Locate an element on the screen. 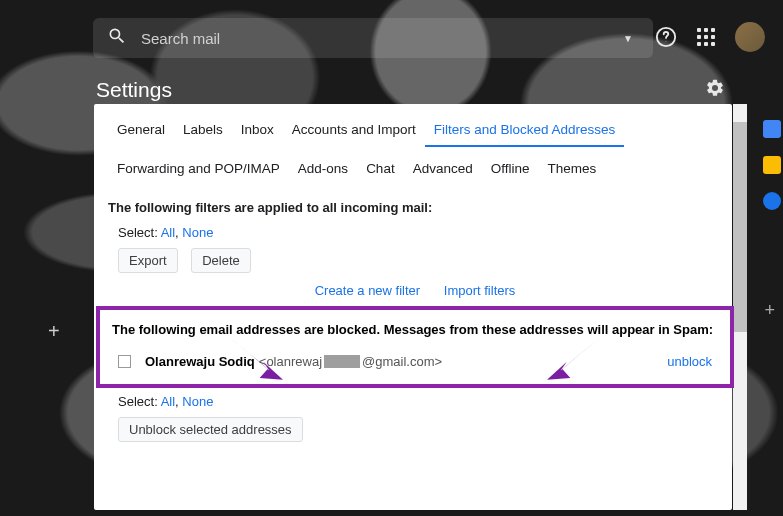 This screenshot has height=516, width=783. search-options-dropdown-icon: ▼ is located at coordinates (628, 38).